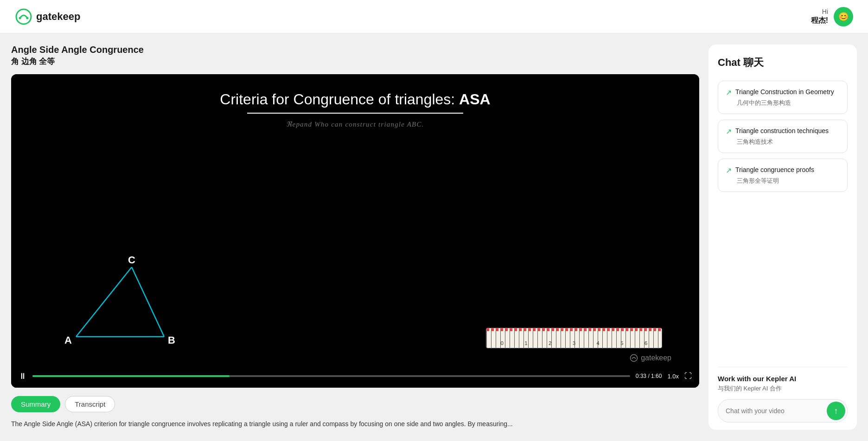  What do you see at coordinates (355, 101) in the screenshot?
I see `video-overlay-title: Criteria for Congruence of triangles: AS…` at bounding box center [355, 101].